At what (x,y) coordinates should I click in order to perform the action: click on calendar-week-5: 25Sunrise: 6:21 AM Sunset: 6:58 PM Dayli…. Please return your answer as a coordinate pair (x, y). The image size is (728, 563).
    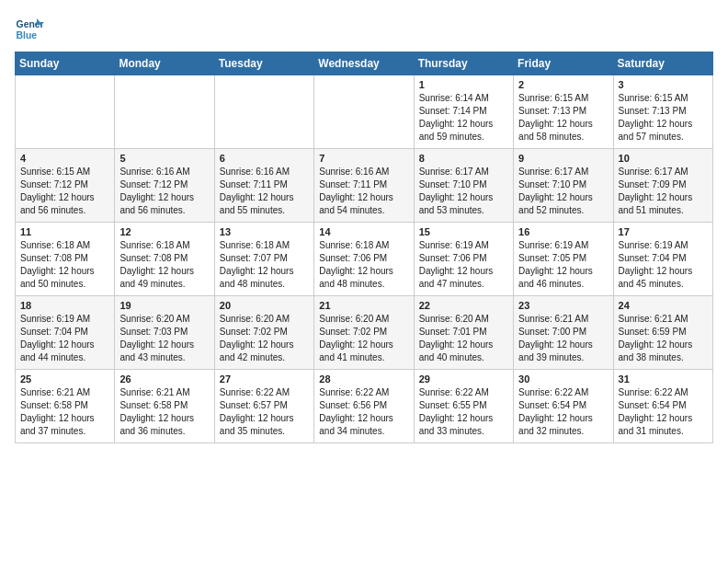
    Looking at the image, I should click on (364, 407).